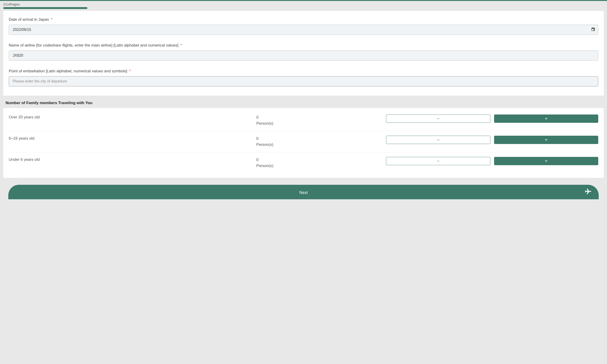 The height and width of the screenshot is (364, 607). I want to click on increment-under6-button: +, so click(546, 161).